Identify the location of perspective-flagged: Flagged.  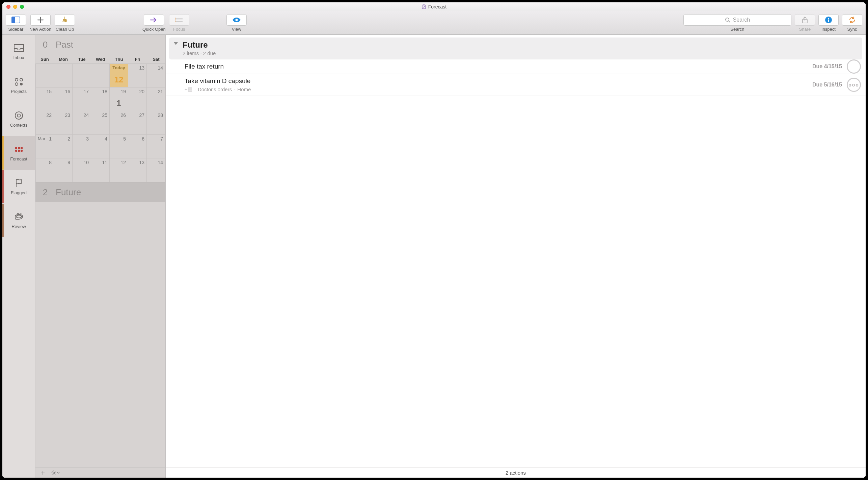
(19, 187).